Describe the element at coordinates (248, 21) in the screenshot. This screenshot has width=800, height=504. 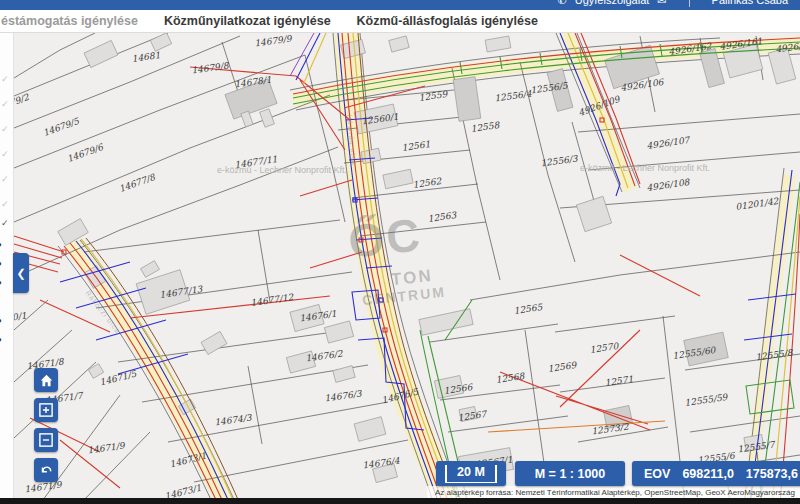
I see `tab-kozmunyilatkozat: Közműnyilatkozat igénylése` at that location.